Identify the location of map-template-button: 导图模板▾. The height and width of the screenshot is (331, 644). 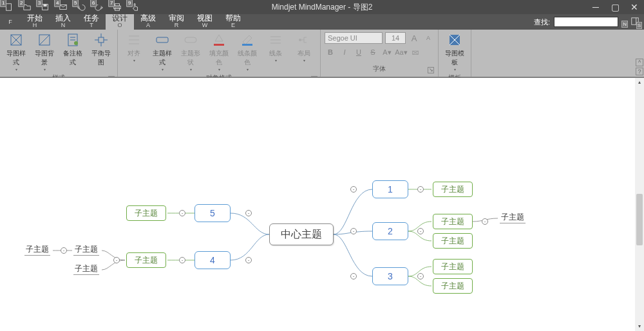
(455, 52).